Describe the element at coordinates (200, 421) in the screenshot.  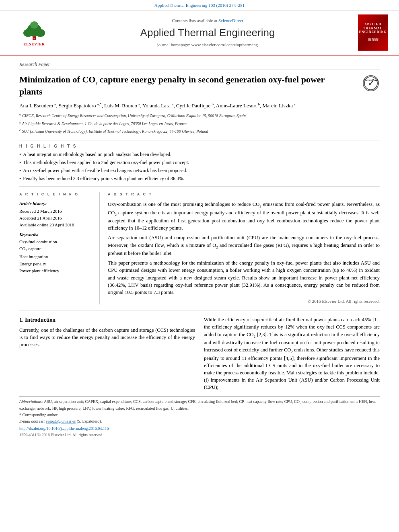
I see `email-footnote: E-mail address: sespato@unizar.es (S. Es…` at that location.